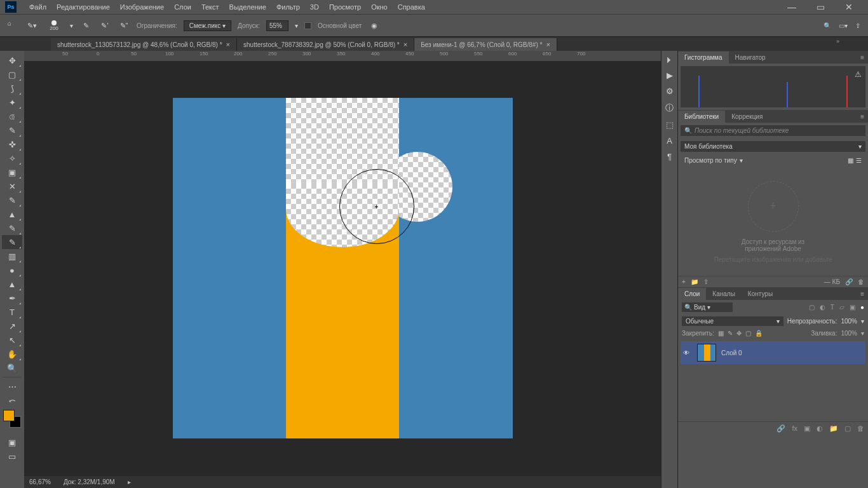 This screenshot has height=488, width=868. Describe the element at coordinates (721, 333) in the screenshot. I see `lock-transparent-icon: ▦` at that location.